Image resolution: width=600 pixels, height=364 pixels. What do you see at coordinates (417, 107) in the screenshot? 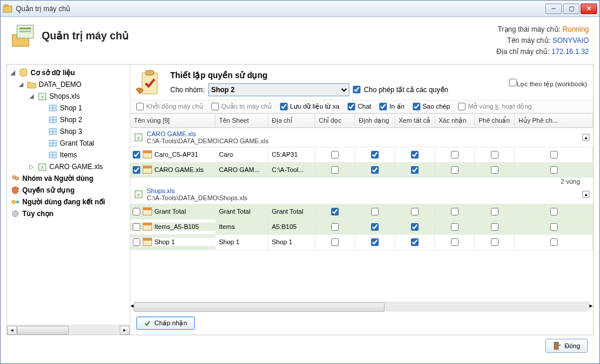
I see `perm-copy-checkbox` at bounding box center [417, 107].